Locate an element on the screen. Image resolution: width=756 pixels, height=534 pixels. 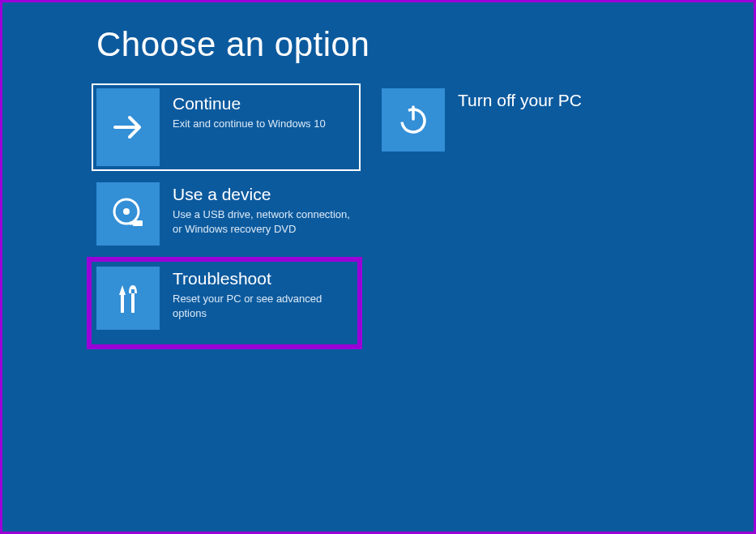
use-device-tile: Use a device Use a USB drive, network co… is located at coordinates (226, 214).